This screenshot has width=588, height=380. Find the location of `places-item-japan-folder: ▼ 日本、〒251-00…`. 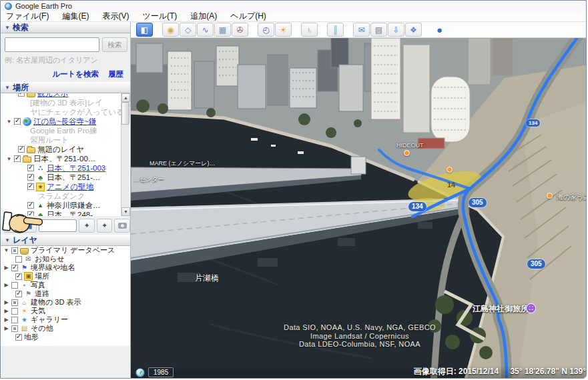

places-item-japan-folder: ▼ 日本、〒251-00… is located at coordinates (65, 159).